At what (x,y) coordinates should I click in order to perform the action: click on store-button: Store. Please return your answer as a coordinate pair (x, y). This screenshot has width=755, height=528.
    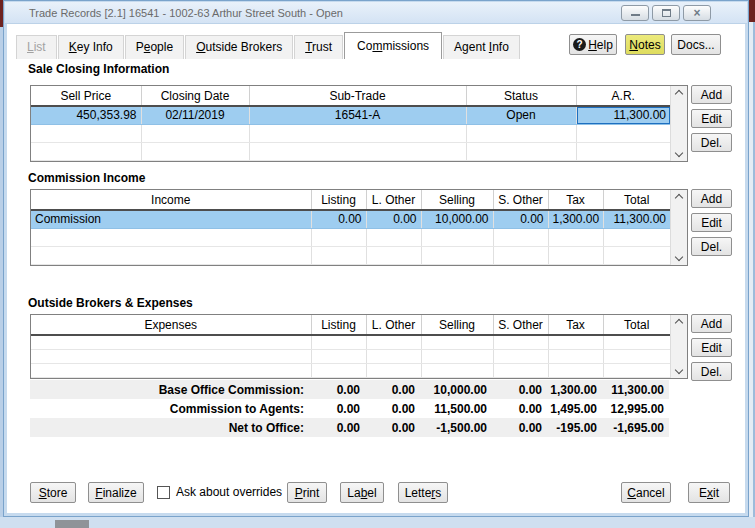
    Looking at the image, I should click on (53, 492).